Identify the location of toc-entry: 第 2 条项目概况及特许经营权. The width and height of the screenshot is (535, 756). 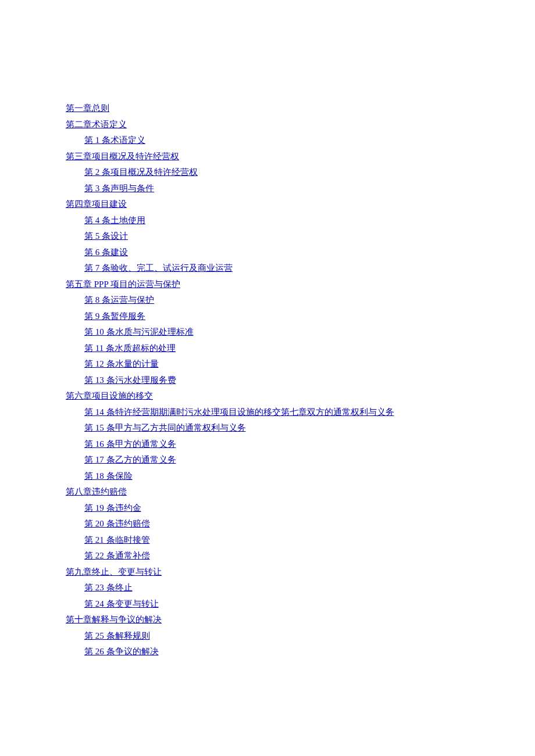
(277, 173).